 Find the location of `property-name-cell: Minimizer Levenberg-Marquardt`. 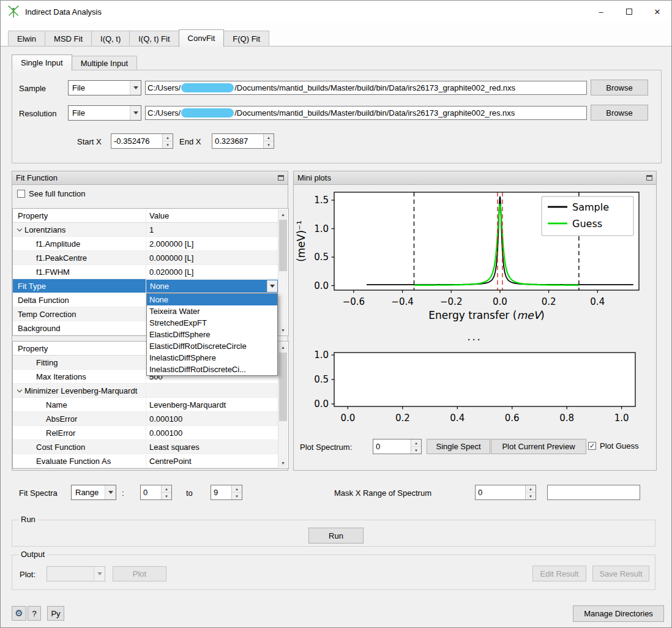

property-name-cell: Minimizer Levenberg-Marquardt is located at coordinates (80, 391).